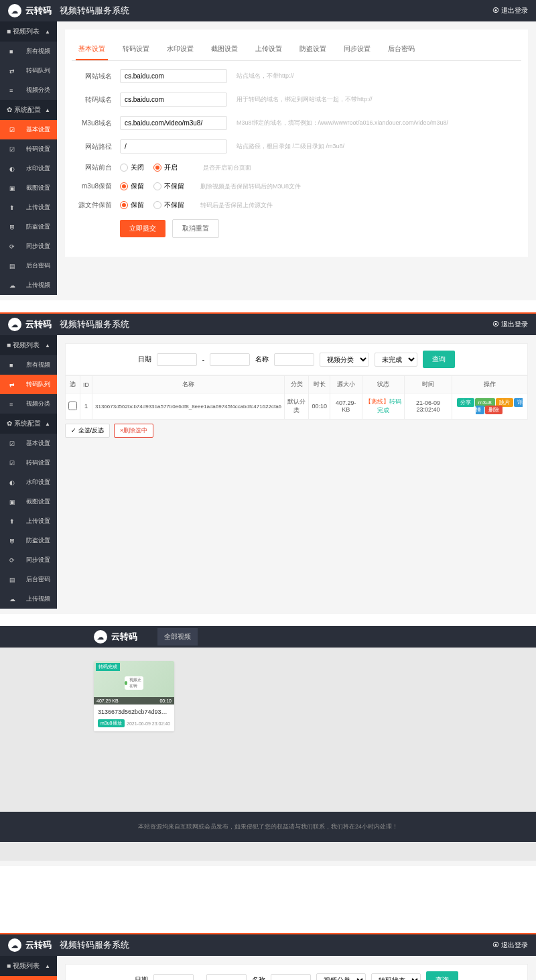  What do you see at coordinates (396, 977) in the screenshot?
I see `select-status: 转码状态` at bounding box center [396, 977].